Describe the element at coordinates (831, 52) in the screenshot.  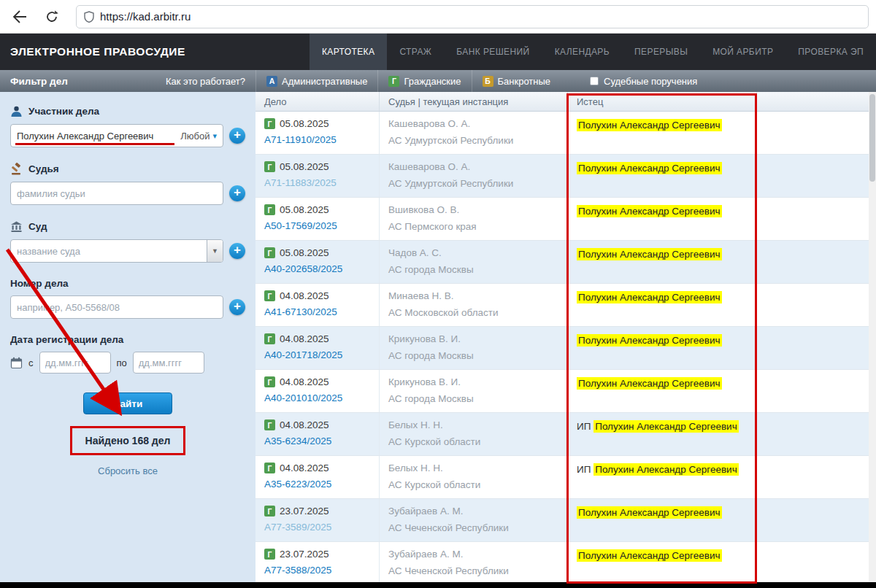
I see `nav-item-proverka-ep: ПРОВЕРКА ЭП` at that location.